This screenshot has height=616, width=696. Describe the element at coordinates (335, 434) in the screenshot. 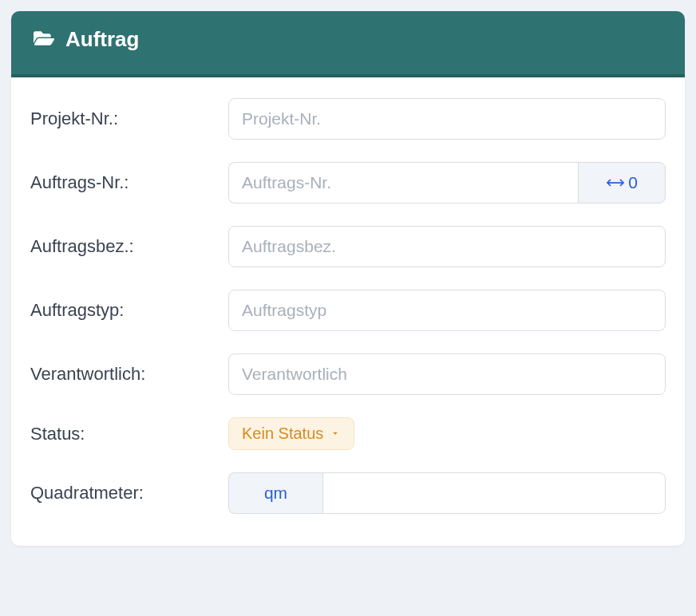

I see `chevron-down-icon` at that location.